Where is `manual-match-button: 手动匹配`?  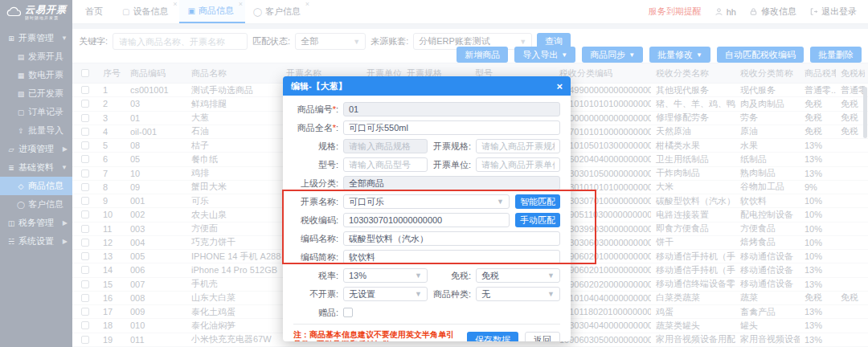
manual-match-button: 手动匹配 is located at coordinates (538, 220).